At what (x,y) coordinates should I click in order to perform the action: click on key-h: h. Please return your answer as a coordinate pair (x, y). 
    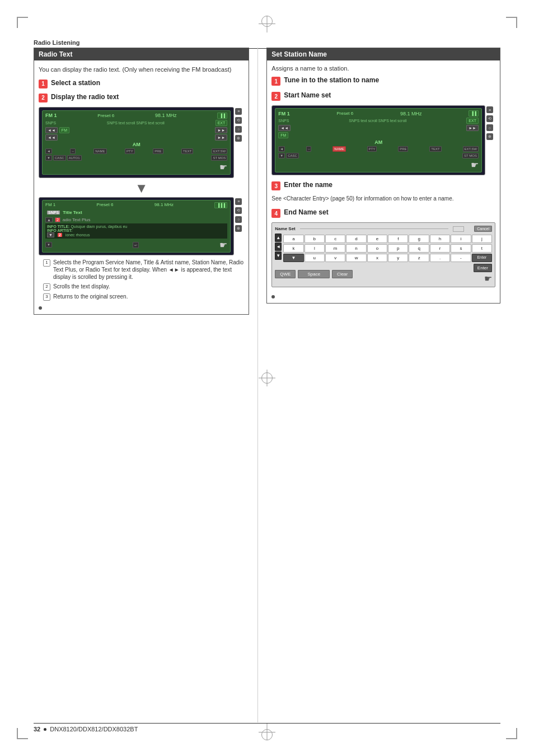
    Looking at the image, I should click on (440, 239).